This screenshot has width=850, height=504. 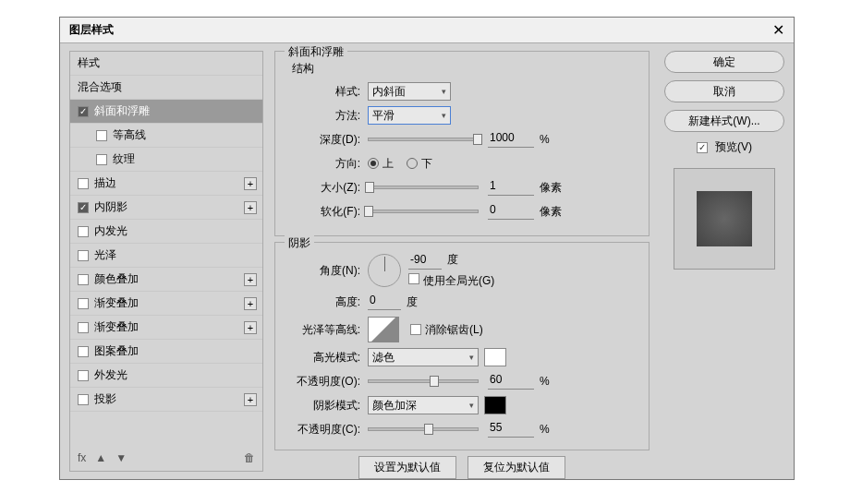 I want to click on direction-label: 方向:, so click(x=326, y=164).